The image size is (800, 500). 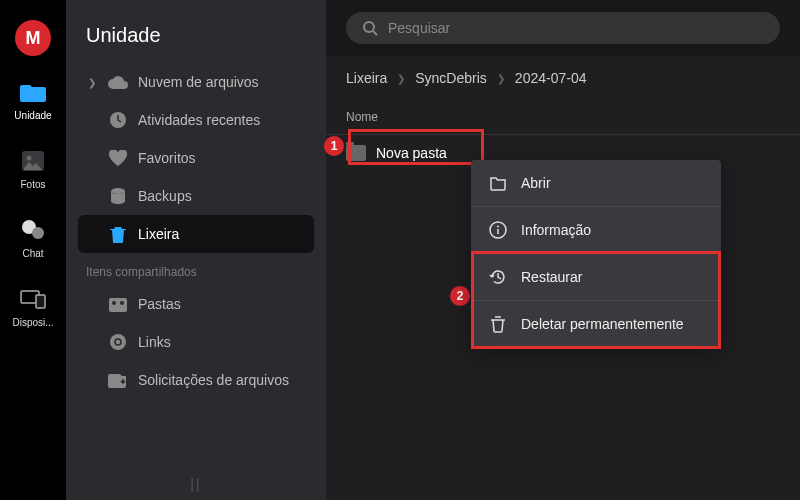 What do you see at coordinates (32, 184) in the screenshot?
I see `rail-label: Fotos` at bounding box center [32, 184].